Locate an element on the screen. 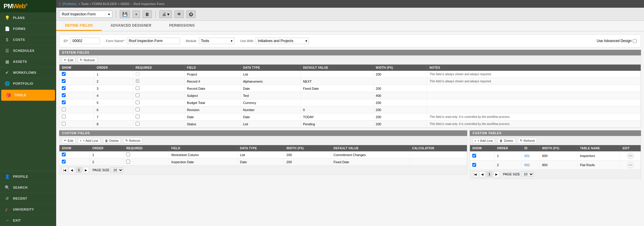 This screenshot has width=644, height=226. sidebar-item-tools: 🎒 TOOLS is located at coordinates (28, 95).